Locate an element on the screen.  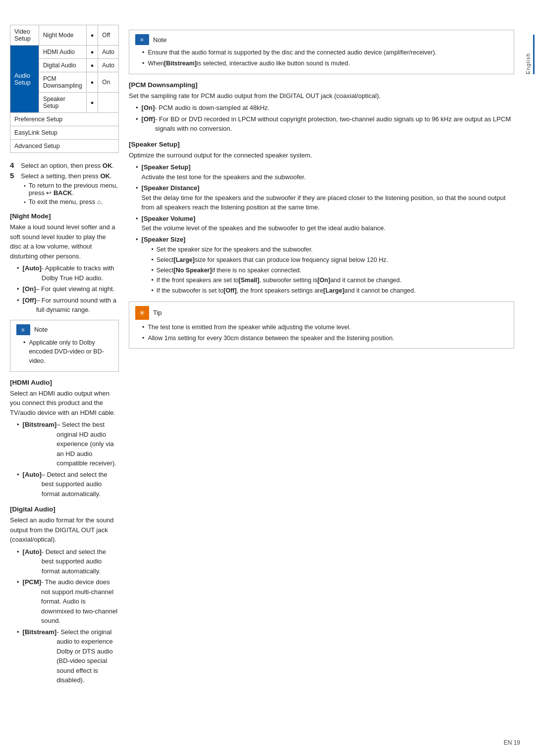
list-item: Ensure that the audio format is supporte… is located at coordinates (325, 52).